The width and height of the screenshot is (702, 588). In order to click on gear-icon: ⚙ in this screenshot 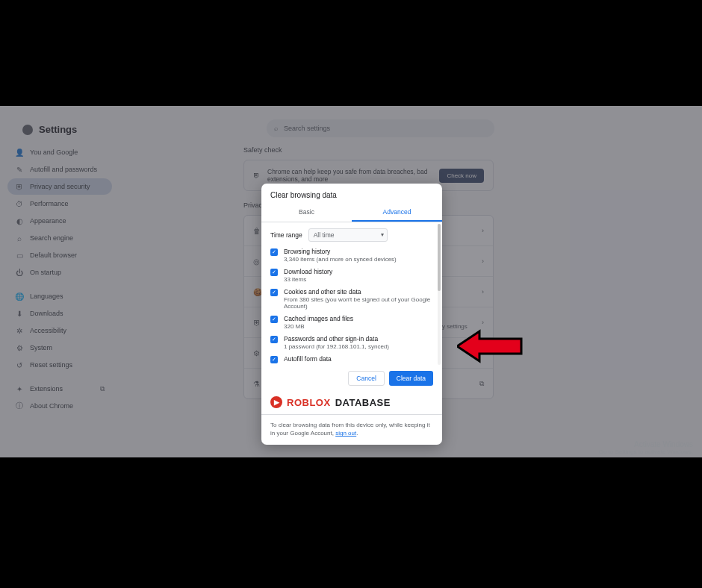, I will do `click(19, 348)`.